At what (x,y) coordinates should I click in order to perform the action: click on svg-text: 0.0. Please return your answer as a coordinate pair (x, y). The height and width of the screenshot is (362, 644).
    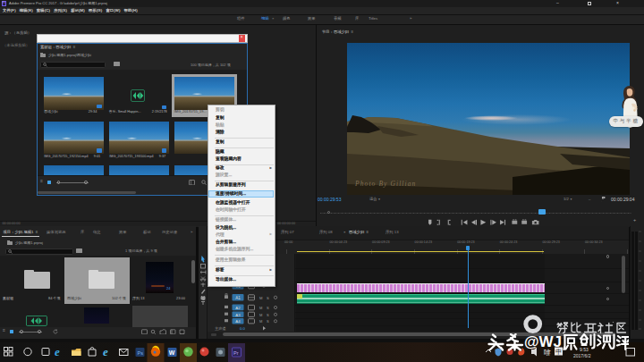
    Looking at the image, I should click on (242, 329).